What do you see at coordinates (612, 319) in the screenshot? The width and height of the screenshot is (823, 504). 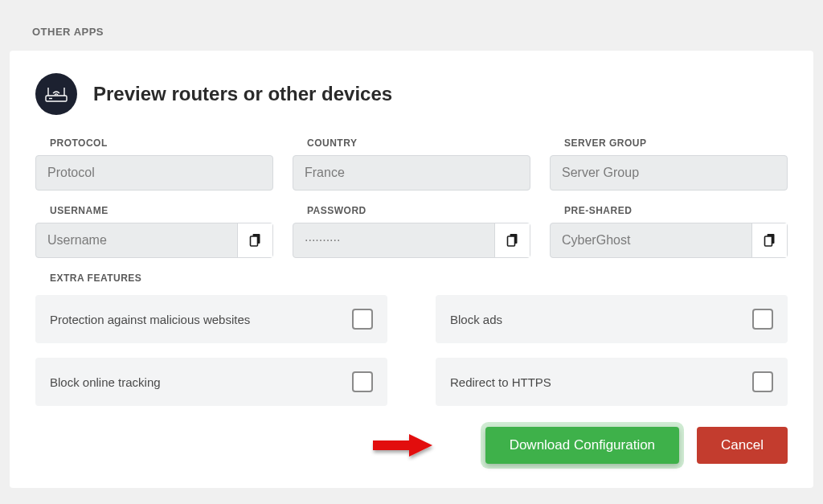 I see `extra-ads: Block ads` at bounding box center [612, 319].